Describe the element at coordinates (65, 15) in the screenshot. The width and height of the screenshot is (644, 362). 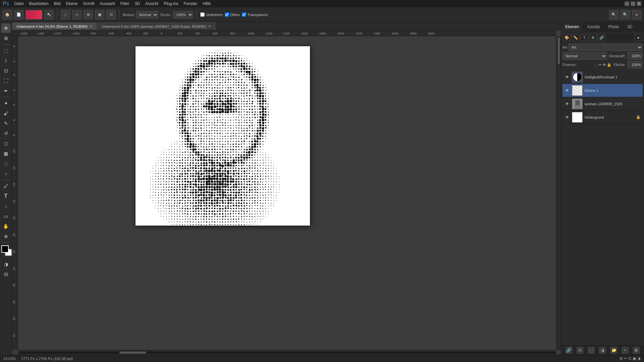
I see `tool-1: □` at that location.